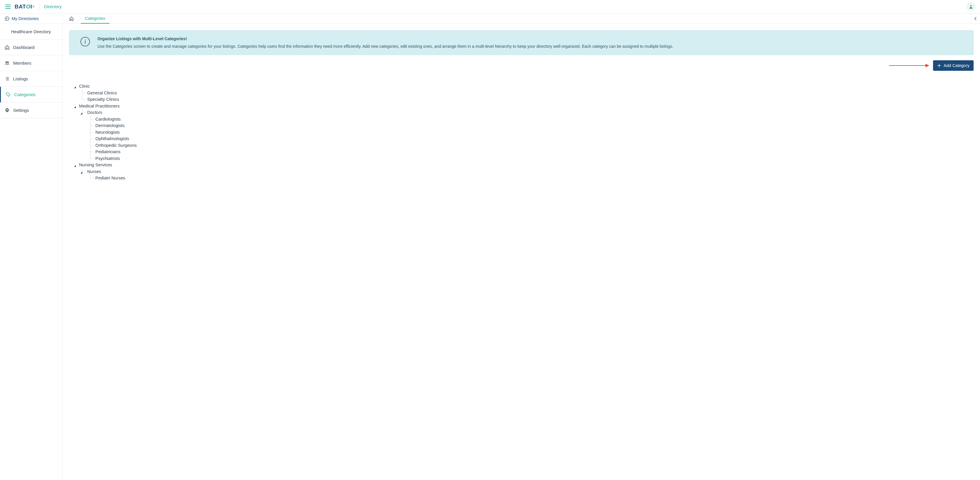 The image size is (980, 480). What do you see at coordinates (525, 171) in the screenshot?
I see `tree-node: Nursing ServicesNursesPediatri Nurses` at bounding box center [525, 171].